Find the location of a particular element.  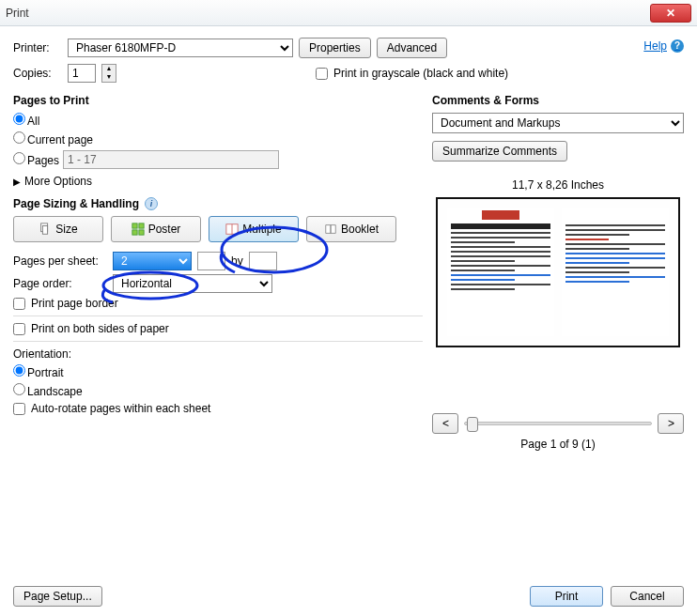

preview-dimensions: 11,7 x 8,26 Inches is located at coordinates (558, 185).